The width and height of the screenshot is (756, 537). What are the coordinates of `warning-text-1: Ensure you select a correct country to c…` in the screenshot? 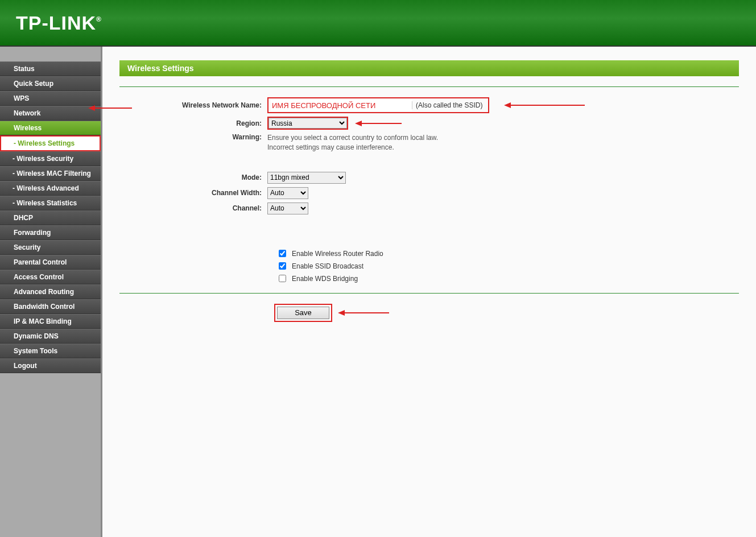 It's located at (353, 138).